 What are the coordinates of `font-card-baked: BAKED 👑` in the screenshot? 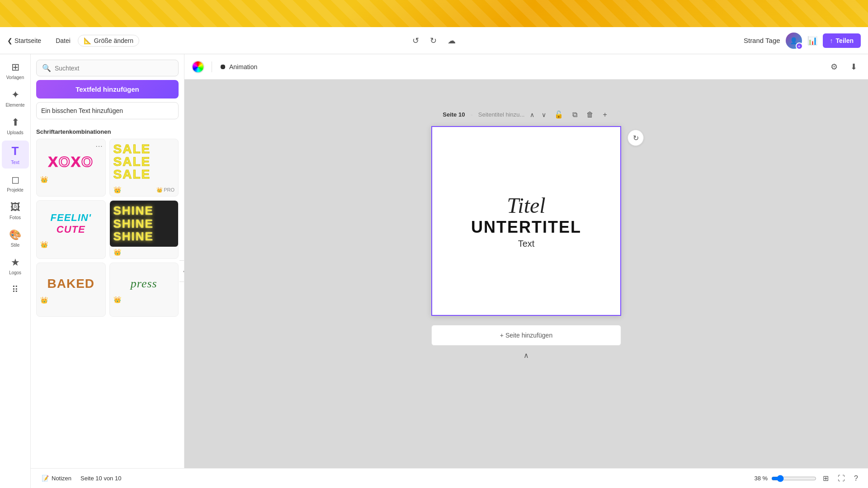 It's located at (71, 290).